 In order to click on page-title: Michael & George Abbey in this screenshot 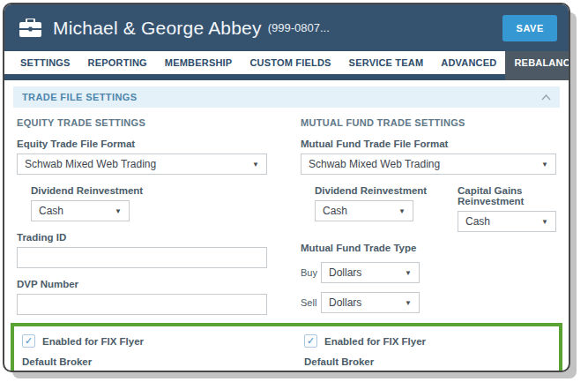, I will do `click(157, 28)`.